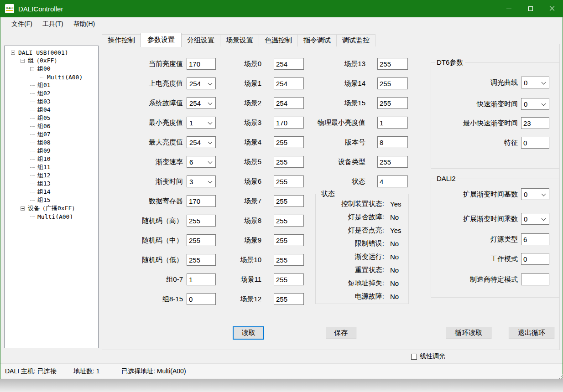 This screenshot has height=392, width=563. I want to click on tree-item: 设备（广播0xFF）, so click(51, 208).